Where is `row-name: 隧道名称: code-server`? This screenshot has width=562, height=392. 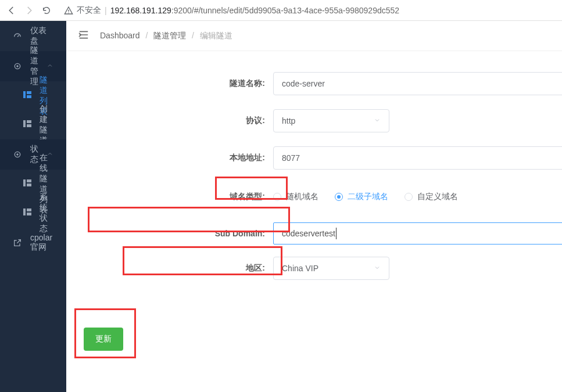
row-name: 隧道名称: code-server is located at coordinates (314, 84).